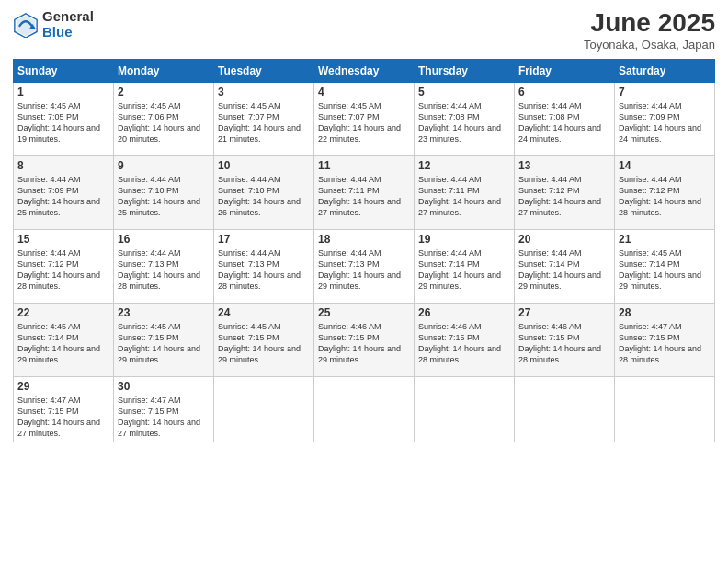 The image size is (728, 563). What do you see at coordinates (564, 192) in the screenshot?
I see `calendar-cell: 13Sunrise: 4:44 AMSunset: 7:12 PMDayligh…` at bounding box center [564, 192].